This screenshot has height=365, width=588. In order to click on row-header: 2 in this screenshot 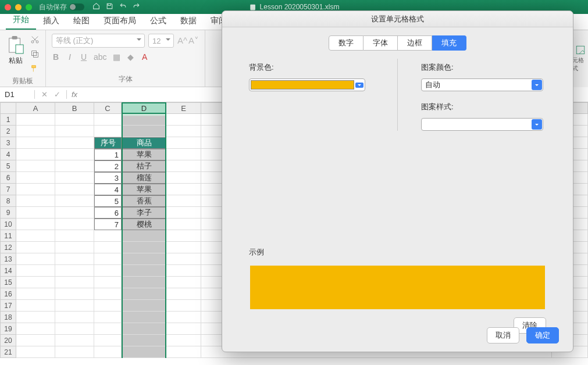, I will do `click(8, 131)`.